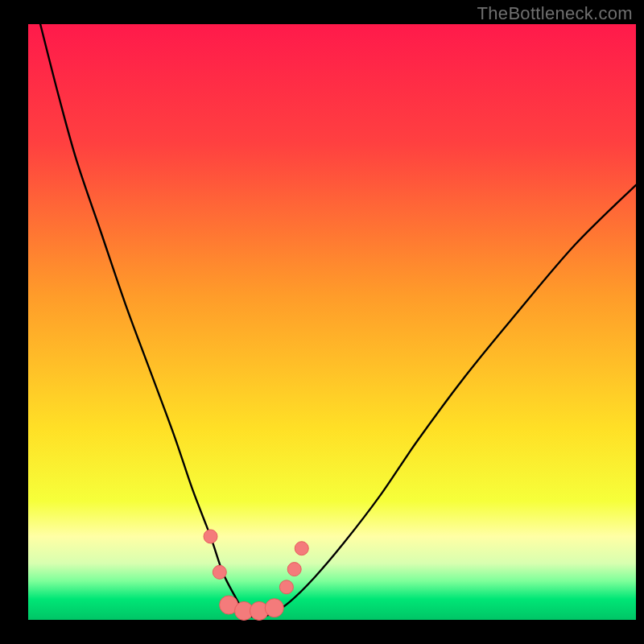  What do you see at coordinates (555, 14) in the screenshot?
I see `watermark-text: TheBottleneck.com` at bounding box center [555, 14].